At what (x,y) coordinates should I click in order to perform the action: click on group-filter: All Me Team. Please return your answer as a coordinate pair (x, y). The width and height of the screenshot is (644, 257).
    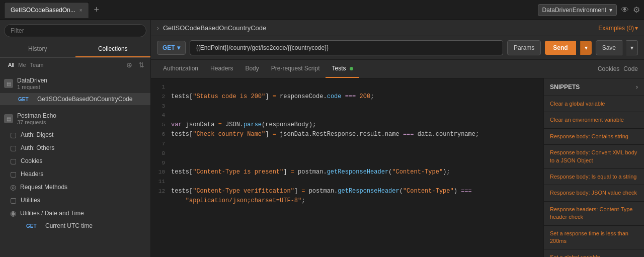
    Looking at the image, I should click on (26, 65).